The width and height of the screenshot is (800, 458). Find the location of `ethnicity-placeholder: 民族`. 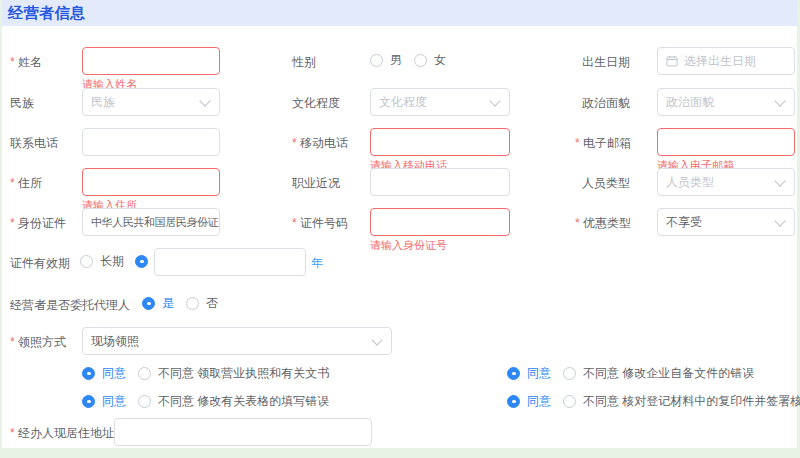

ethnicity-placeholder: 民族 is located at coordinates (103, 102).